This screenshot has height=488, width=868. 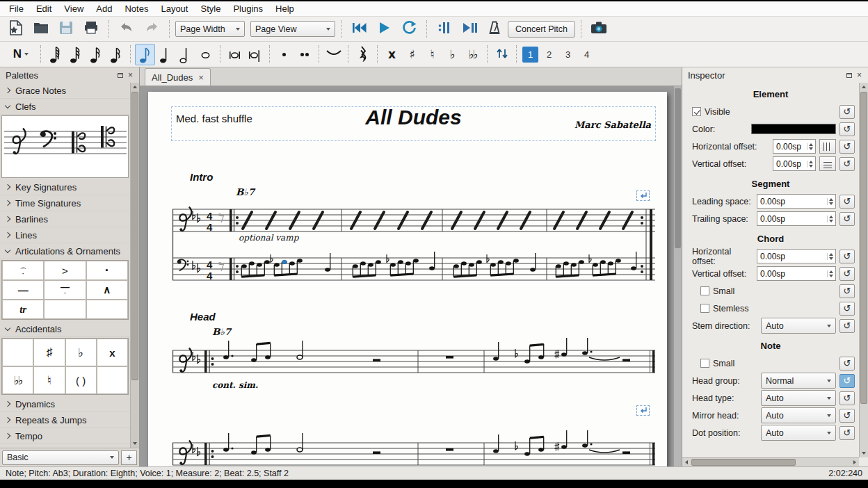 I want to click on reset-chord-voffset-button: ↺, so click(x=847, y=274).